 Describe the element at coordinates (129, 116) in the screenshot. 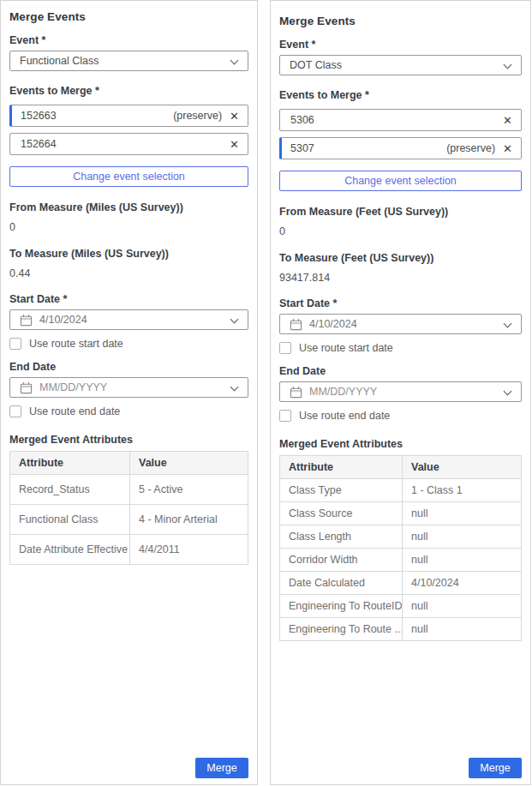

I see `event-to-merge-item: 152663 (preserve) ✕` at that location.